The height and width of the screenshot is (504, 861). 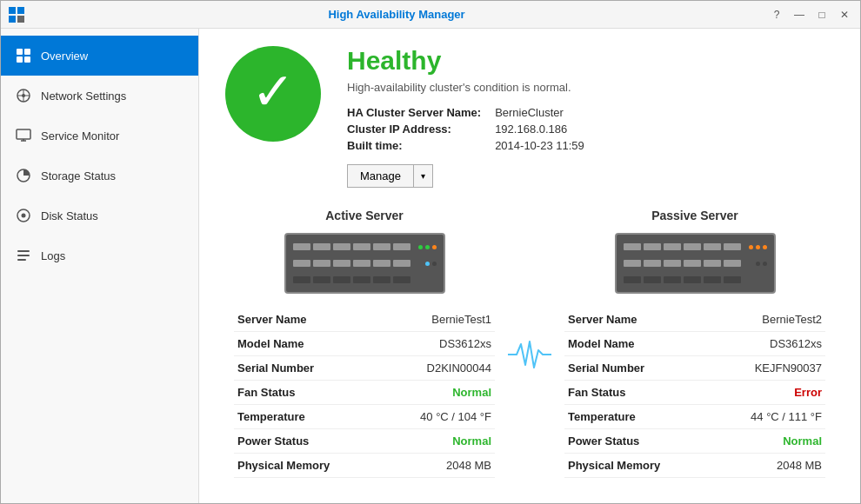 What do you see at coordinates (99, 136) in the screenshot?
I see `sidebar-item-service-monitor: Service Monitor` at bounding box center [99, 136].